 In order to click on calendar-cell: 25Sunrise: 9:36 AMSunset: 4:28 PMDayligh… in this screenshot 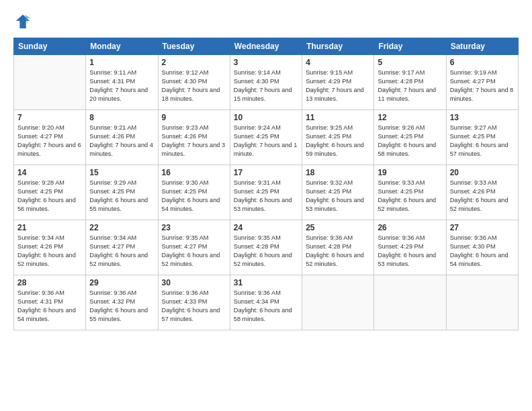, I will do `click(339, 248)`.